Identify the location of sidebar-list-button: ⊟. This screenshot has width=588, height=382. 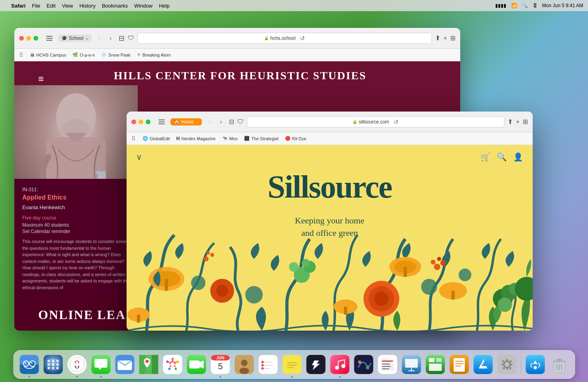
(122, 38).